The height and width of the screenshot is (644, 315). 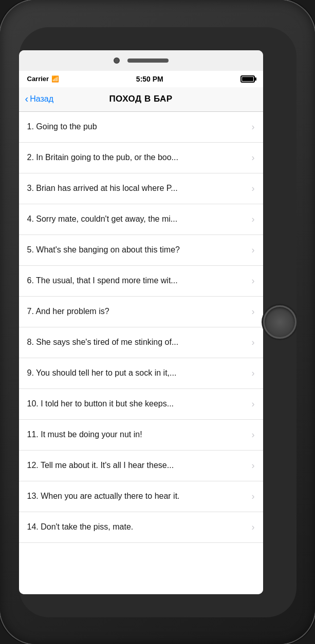 I want to click on list-item-text: 10. I told her to button it but she keep…, so click(x=140, y=404).